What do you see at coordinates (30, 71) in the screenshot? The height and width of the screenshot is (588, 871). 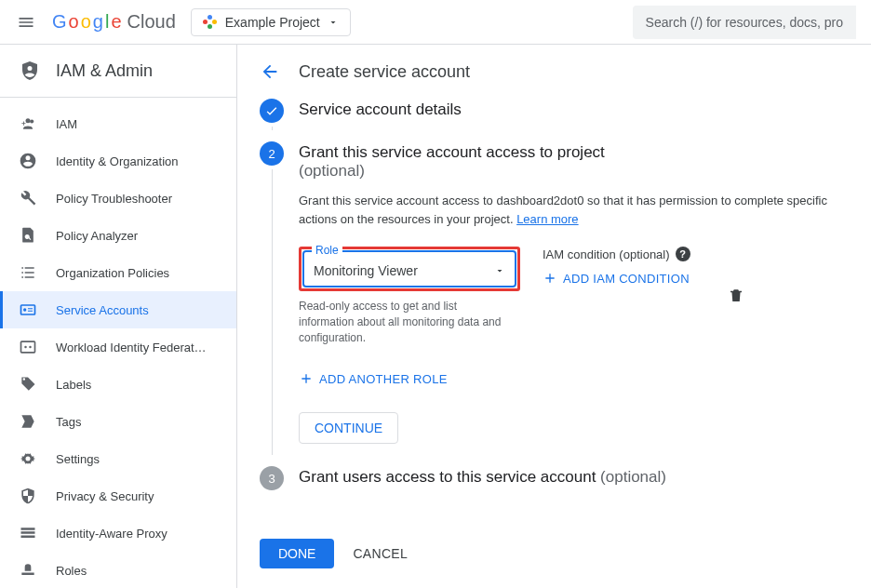 I see `shield-person-icon` at bounding box center [30, 71].